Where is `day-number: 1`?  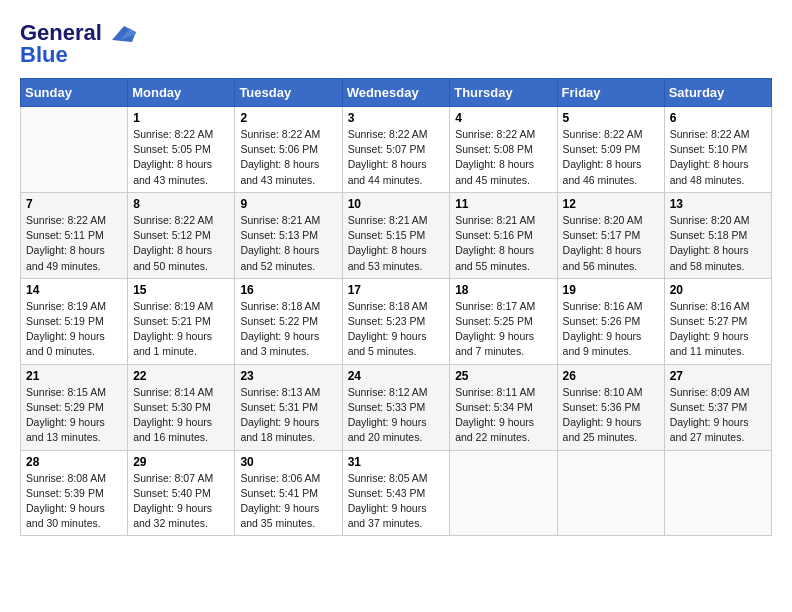 day-number: 1 is located at coordinates (181, 118).